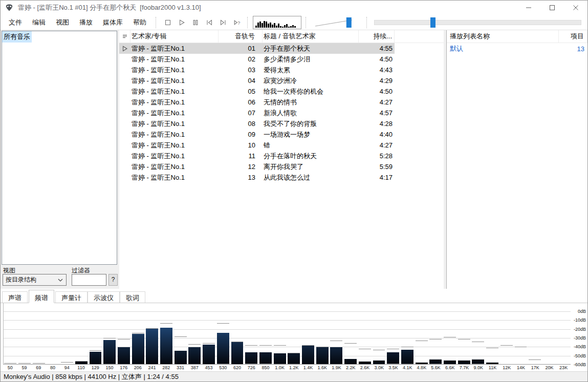  What do you see at coordinates (35, 280) in the screenshot?
I see `view-dropdown: 按目录结构` at bounding box center [35, 280].